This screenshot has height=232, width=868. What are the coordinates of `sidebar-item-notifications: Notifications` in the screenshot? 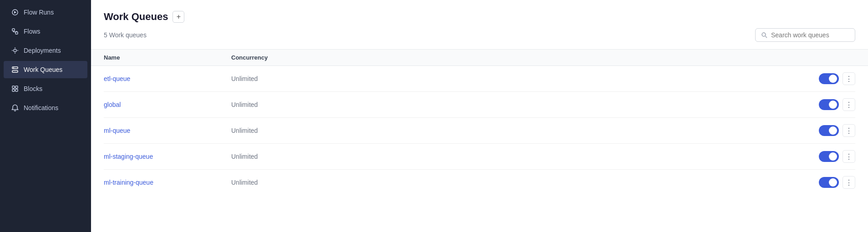 It's located at (46, 108).